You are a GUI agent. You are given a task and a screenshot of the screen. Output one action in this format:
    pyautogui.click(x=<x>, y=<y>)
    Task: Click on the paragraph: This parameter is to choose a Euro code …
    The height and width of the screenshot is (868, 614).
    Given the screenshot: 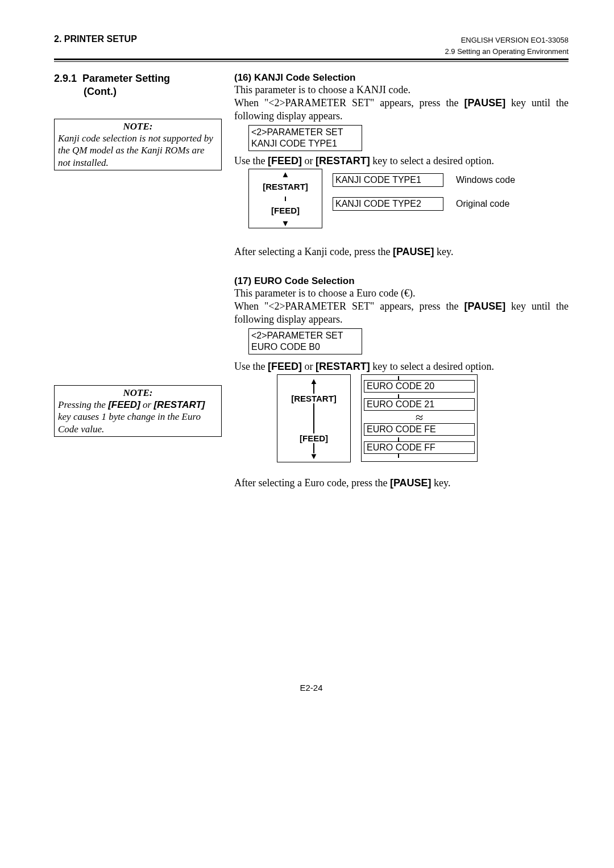 What is the action you would take?
    pyautogui.click(x=401, y=293)
    